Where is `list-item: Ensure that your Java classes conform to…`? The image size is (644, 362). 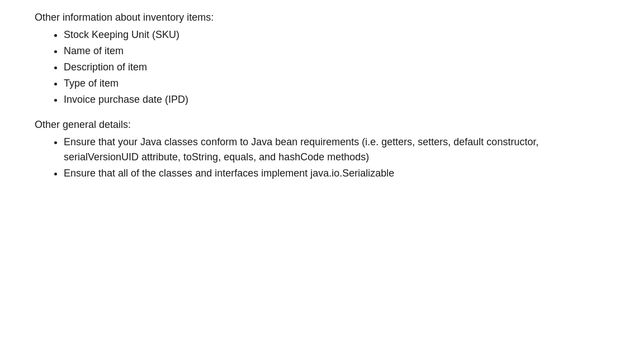
list-item: Ensure that your Java classes conform to… is located at coordinates (337, 150).